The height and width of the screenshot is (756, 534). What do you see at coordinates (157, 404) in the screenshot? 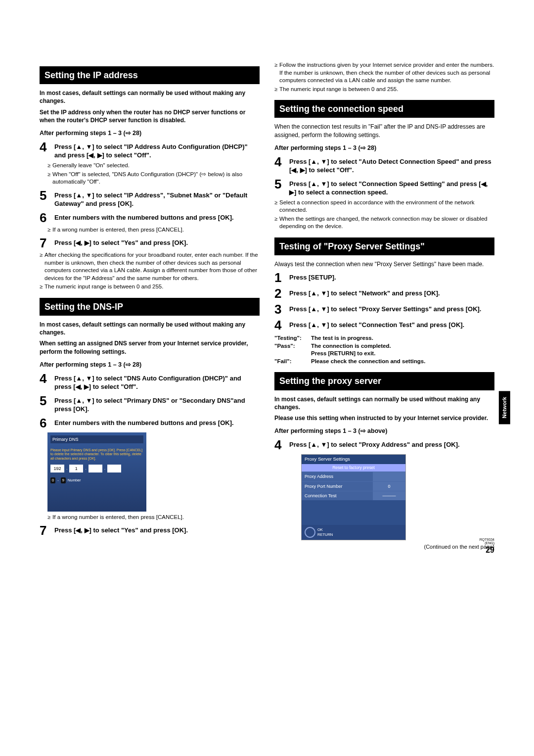
I see `step-text: Press [▲, ▼] to select "Primary DNS" or …` at bounding box center [157, 404].